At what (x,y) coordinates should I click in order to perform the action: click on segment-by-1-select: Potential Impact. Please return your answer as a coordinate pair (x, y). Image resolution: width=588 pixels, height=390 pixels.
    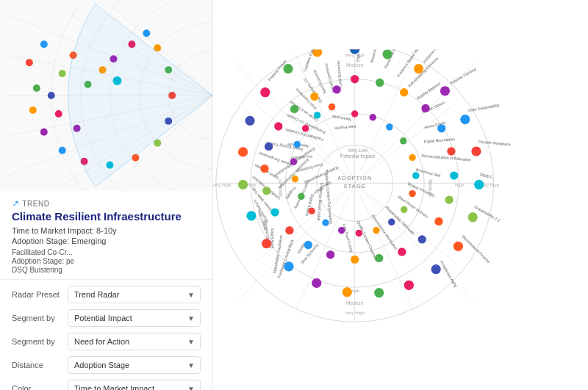
    Looking at the image, I should click on (134, 318).